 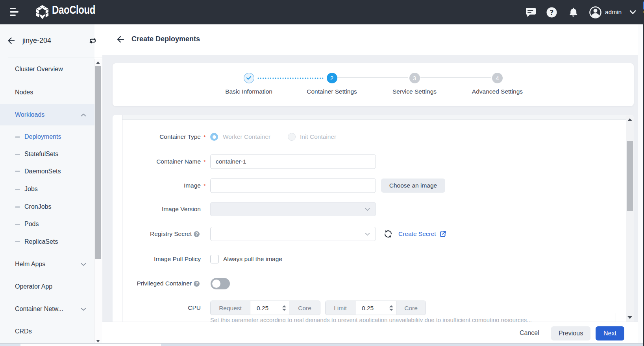 What do you see at coordinates (192, 186) in the screenshot?
I see `field-label: Image` at bounding box center [192, 186].